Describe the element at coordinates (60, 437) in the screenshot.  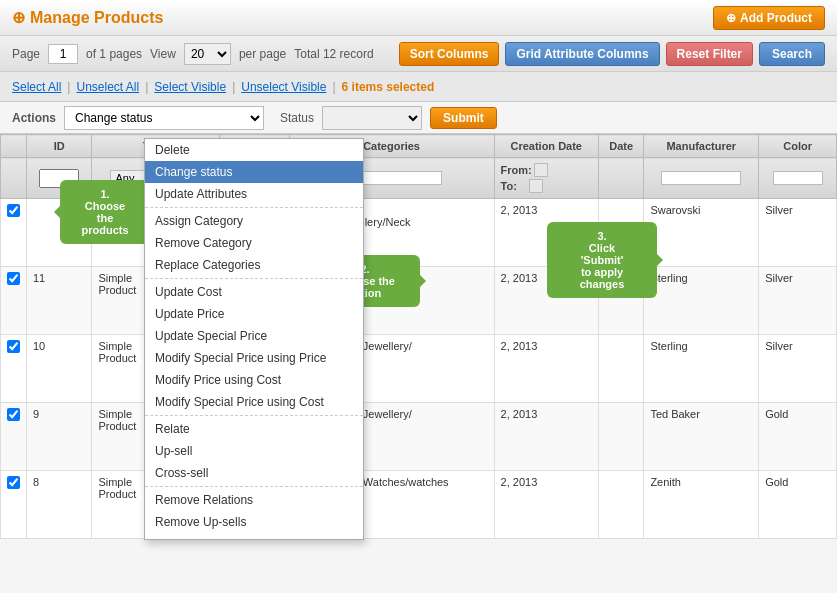
I see `row-id-4: 9` at that location.